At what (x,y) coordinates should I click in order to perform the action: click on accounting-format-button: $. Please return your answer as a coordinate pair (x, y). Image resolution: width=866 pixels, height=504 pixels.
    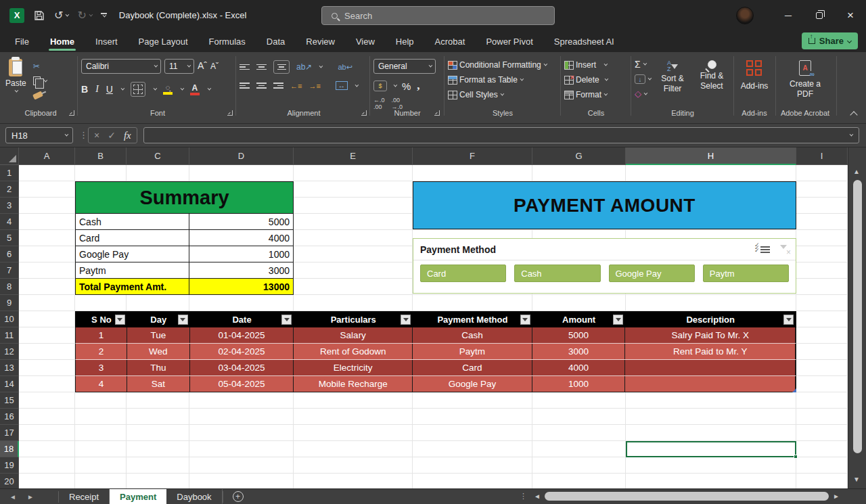
    Looking at the image, I should click on (380, 86).